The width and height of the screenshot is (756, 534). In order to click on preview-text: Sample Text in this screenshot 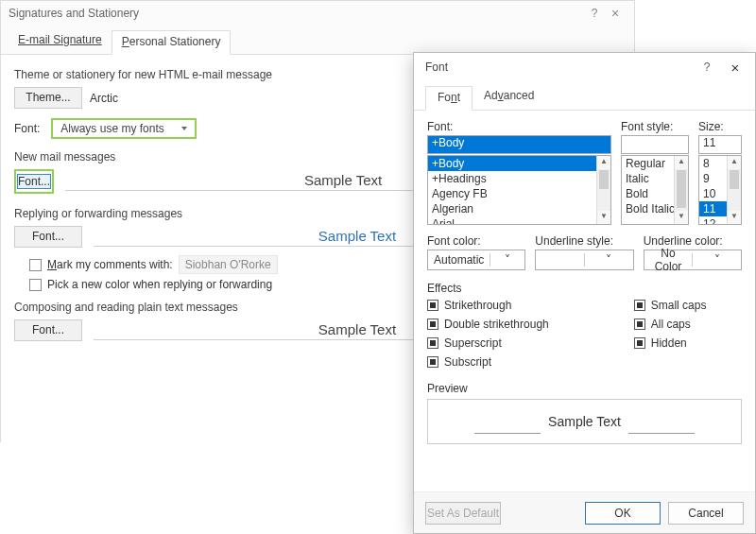, I will do `click(584, 422)`.